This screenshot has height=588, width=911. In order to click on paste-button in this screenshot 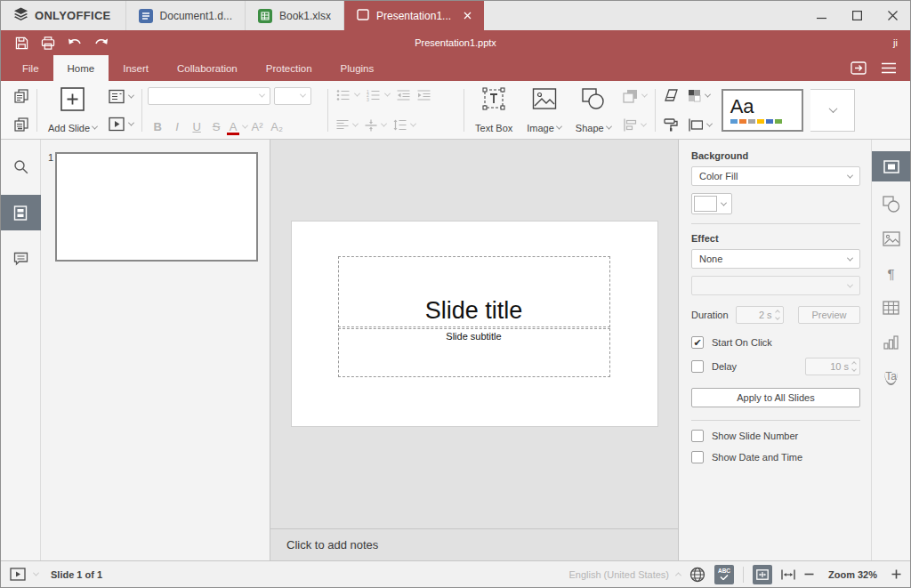, I will do `click(21, 125)`.